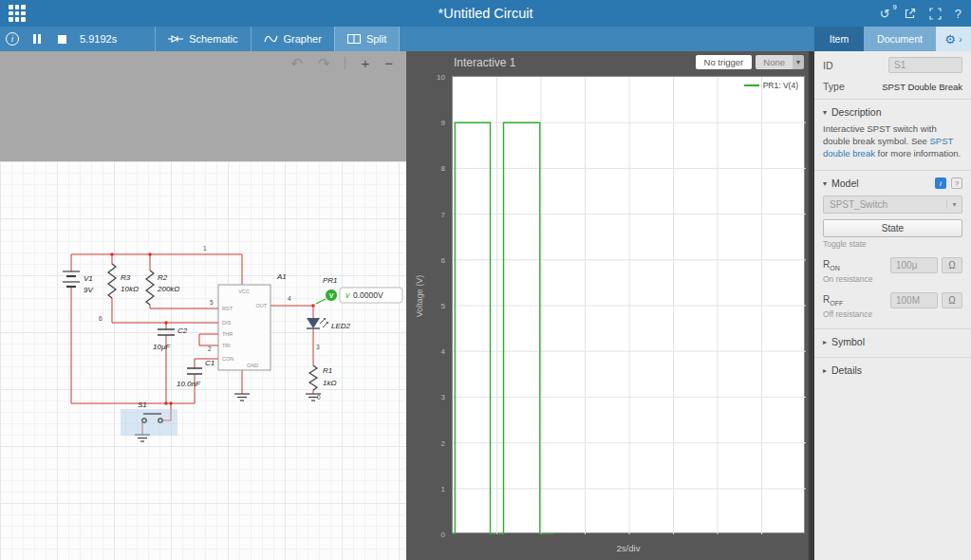 The image size is (971, 560). I want to click on component-pr1-probe: V v 0.0000V, so click(359, 296).